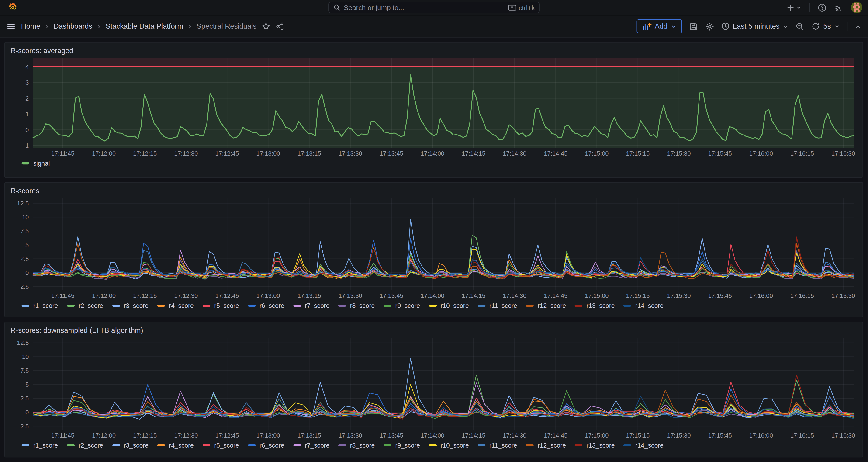 The image size is (868, 462). What do you see at coordinates (826, 26) in the screenshot?
I see `refresh-picker: 5s` at bounding box center [826, 26].